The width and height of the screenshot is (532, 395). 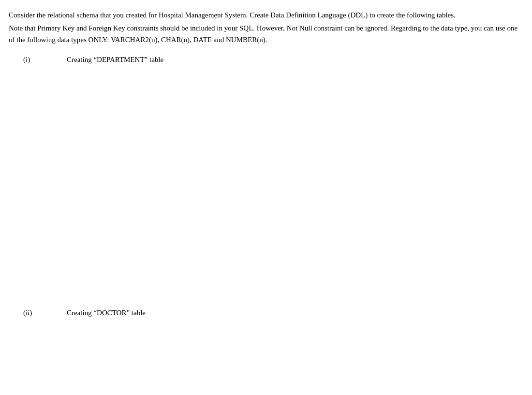 What do you see at coordinates (266, 313) in the screenshot?
I see `question-item-2: (ii) Creating “DOCTOR” table` at bounding box center [266, 313].